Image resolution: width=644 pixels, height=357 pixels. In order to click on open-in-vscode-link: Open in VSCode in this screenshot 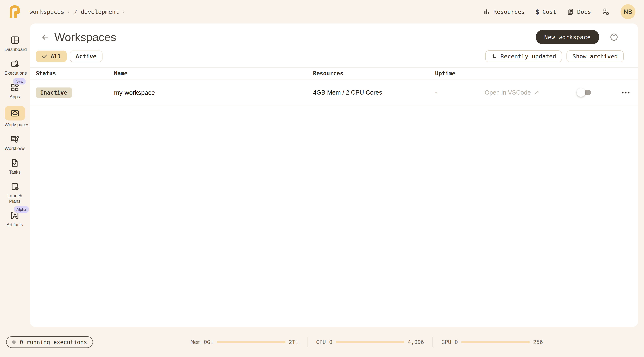, I will do `click(531, 93)`.